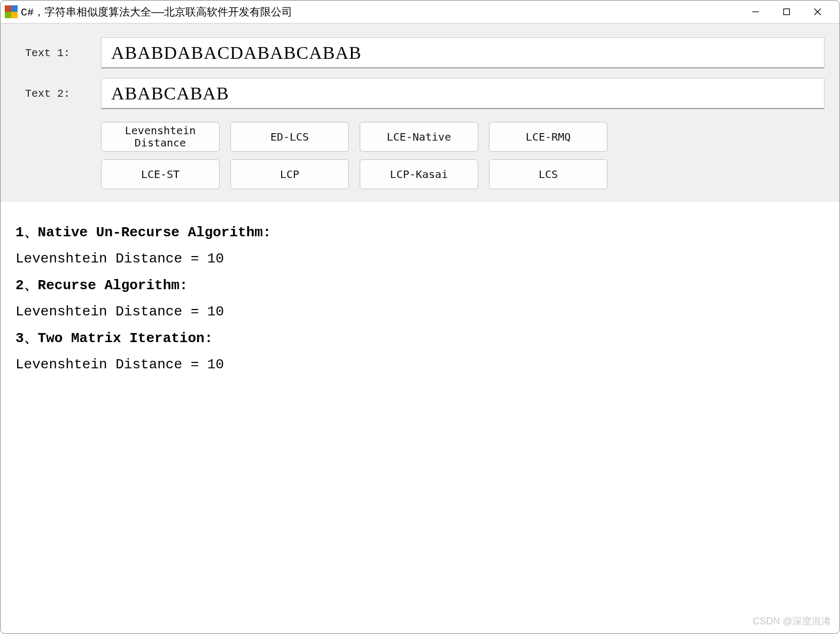 The image size is (840, 634). I want to click on ed-lcs-button: ED-LCS, so click(290, 137).